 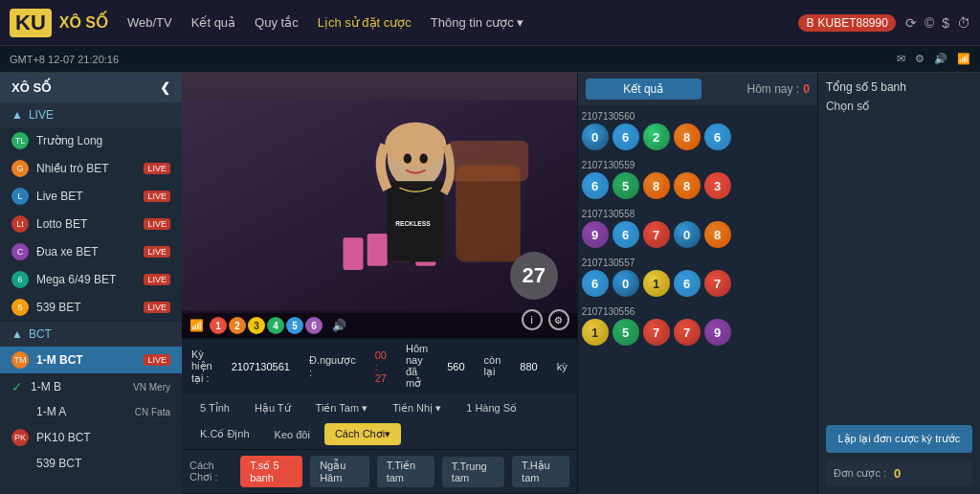 What do you see at coordinates (84, 23) in the screenshot?
I see `logo-text: XÔ SỐ` at bounding box center [84, 23].